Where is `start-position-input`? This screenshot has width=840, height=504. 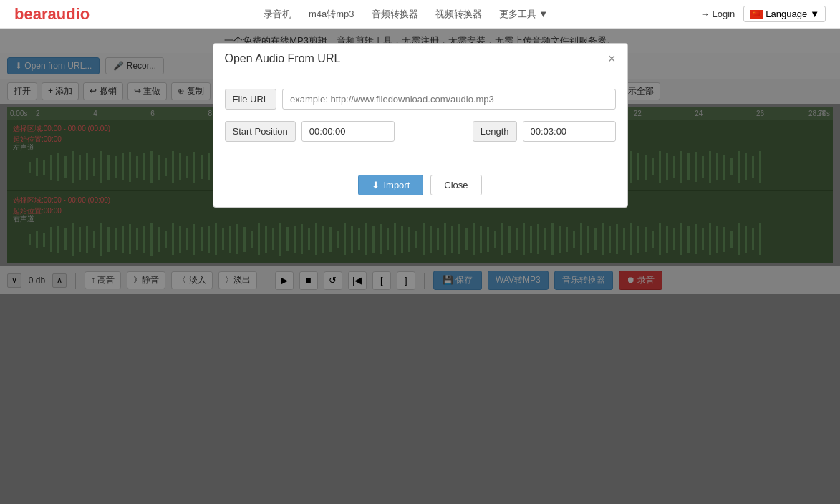
start-position-input is located at coordinates (348, 132).